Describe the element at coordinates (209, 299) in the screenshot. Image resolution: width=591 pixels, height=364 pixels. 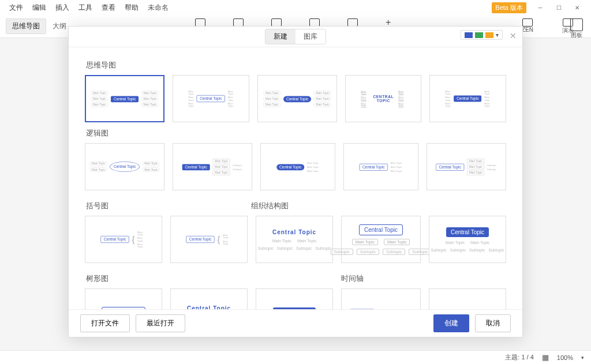
I see `template-tree-2: Central TopicMain Topic` at that location.